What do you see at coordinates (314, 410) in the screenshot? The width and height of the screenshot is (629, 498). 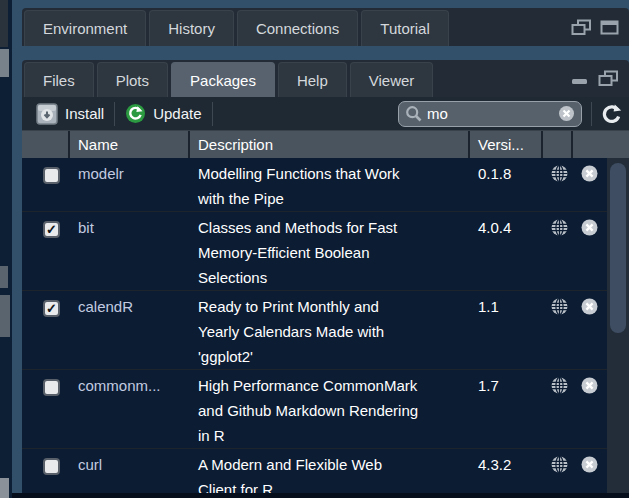 I see `package-row-commonmark: commonm... High Performance CommonMark a…` at bounding box center [314, 410].